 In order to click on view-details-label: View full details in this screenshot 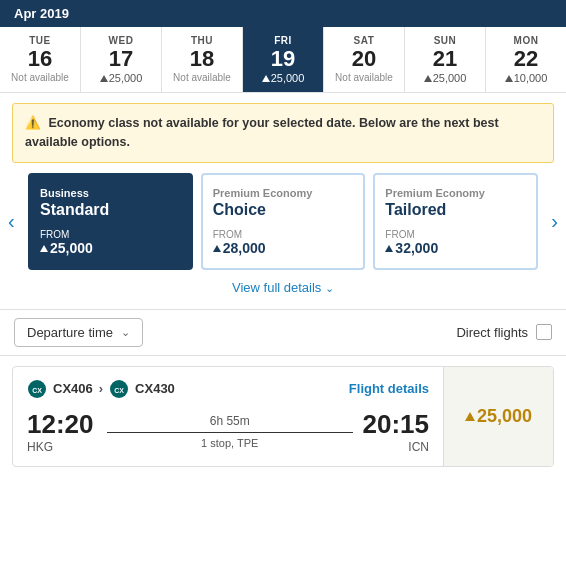, I will do `click(276, 288)`.